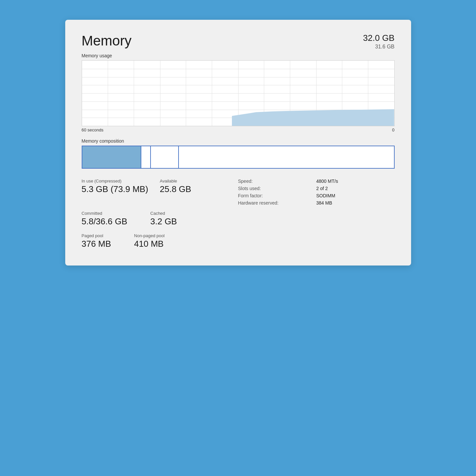 The width and height of the screenshot is (476, 476). Describe the element at coordinates (106, 219) in the screenshot. I see `committed-group: Committed 5.8/36.6 GB` at that location.